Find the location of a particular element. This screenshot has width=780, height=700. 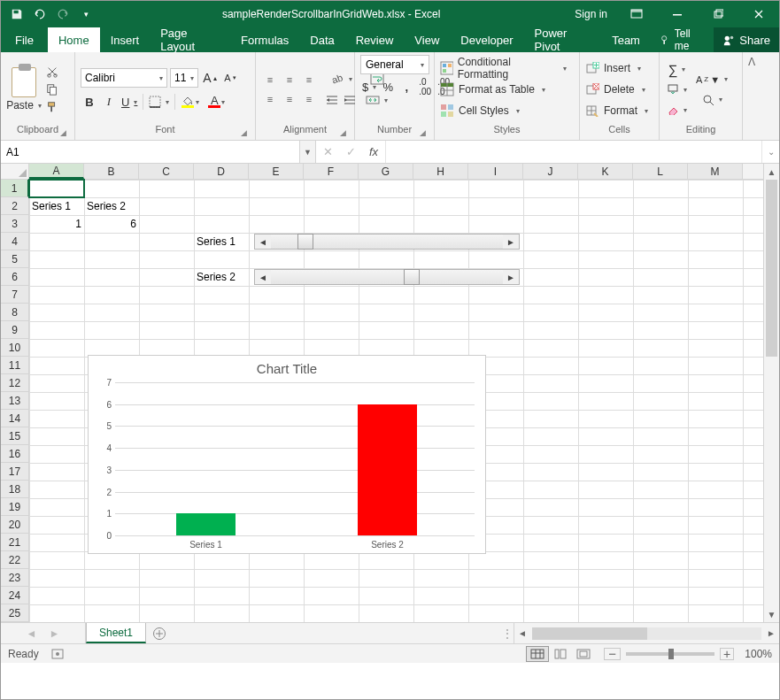

borders-button: ▾ is located at coordinates (159, 102).